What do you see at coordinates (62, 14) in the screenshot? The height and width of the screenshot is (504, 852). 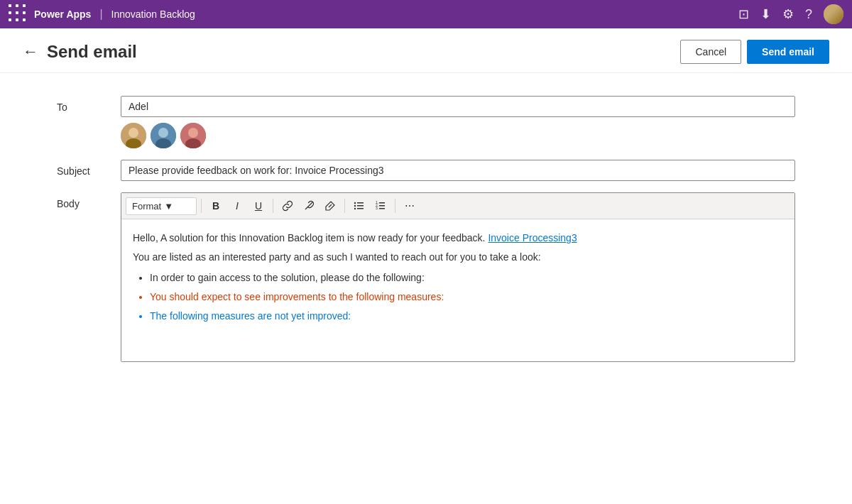 I see `app-name: Power Apps` at bounding box center [62, 14].